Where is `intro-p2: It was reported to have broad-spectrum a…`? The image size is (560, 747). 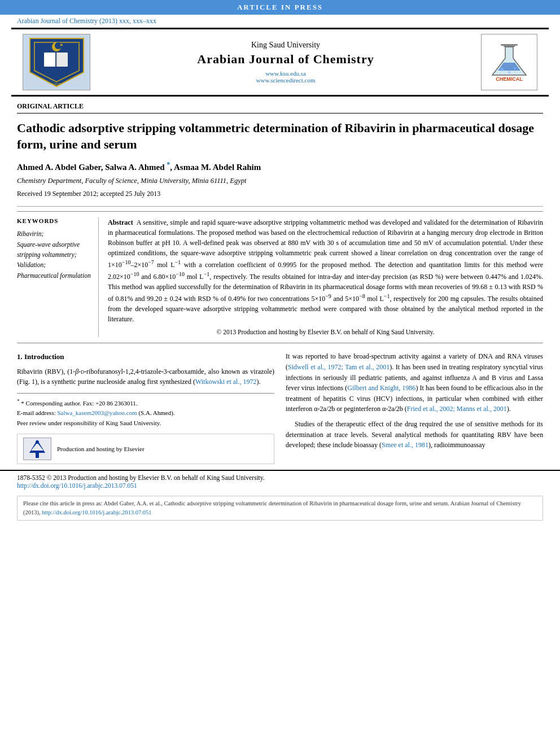
intro-p2: It was reported to have broad-spectrum a… is located at coordinates (414, 383).